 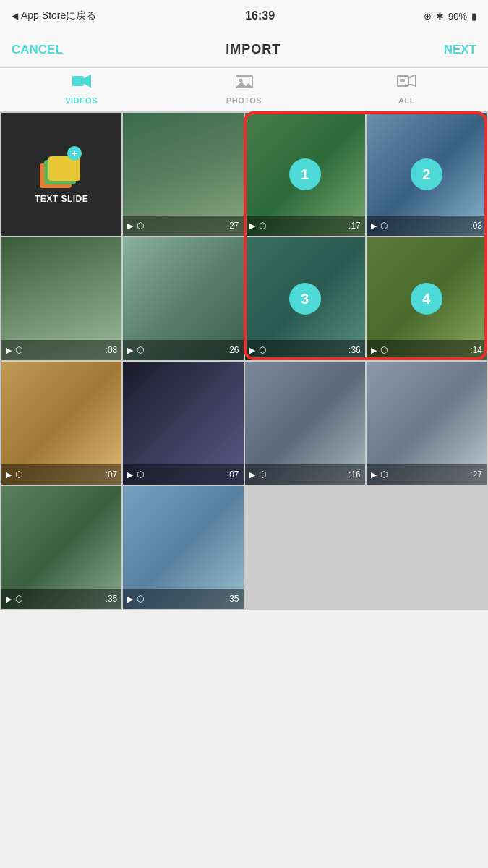 I want to click on video-cam-icon-2: ▶, so click(x=374, y=226).